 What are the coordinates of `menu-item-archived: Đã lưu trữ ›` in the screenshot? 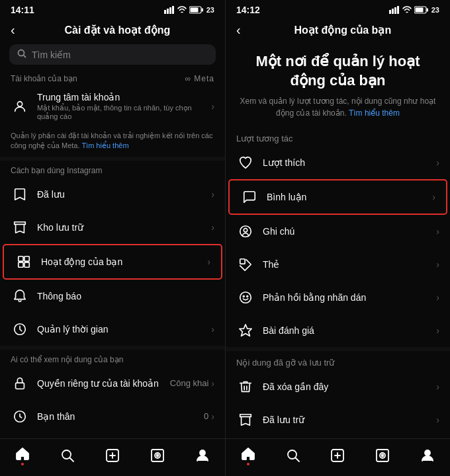 It's located at (338, 420).